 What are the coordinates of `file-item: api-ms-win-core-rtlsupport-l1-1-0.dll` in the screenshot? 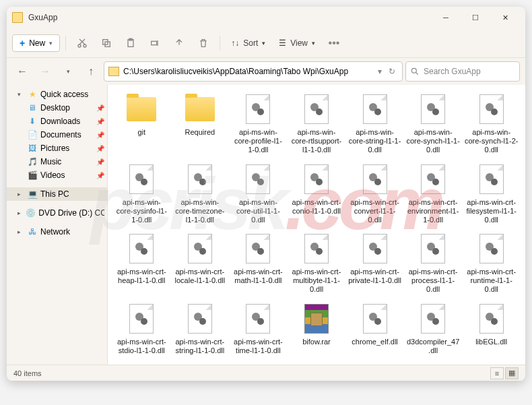 It's located at (317, 125).